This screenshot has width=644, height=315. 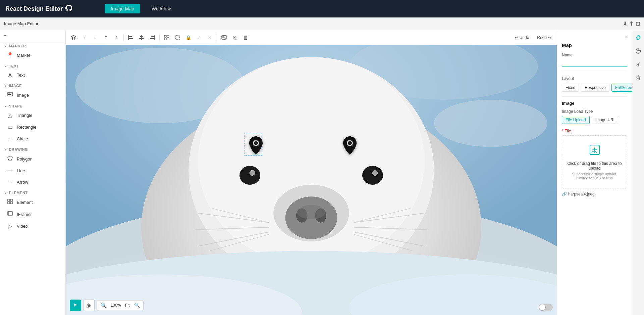 I want to click on section-header-shape: SHAPE, so click(x=33, y=105).